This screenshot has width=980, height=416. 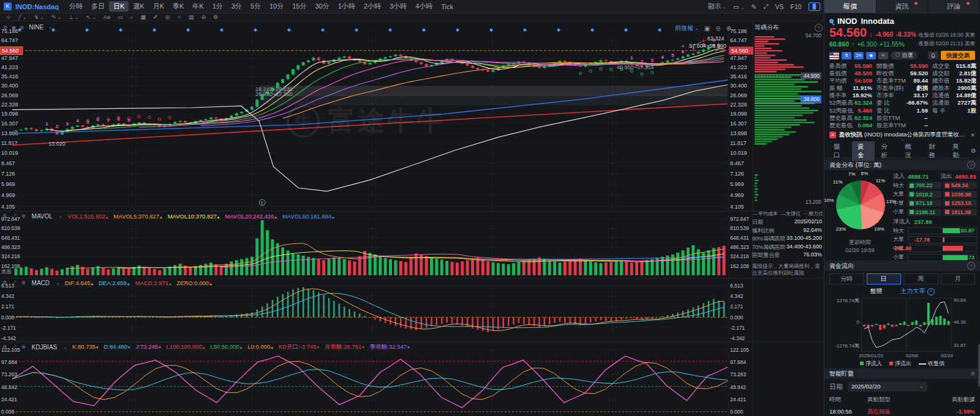 What do you see at coordinates (76, 6) in the screenshot?
I see `timeframe-tab: 分時` at bounding box center [76, 6].